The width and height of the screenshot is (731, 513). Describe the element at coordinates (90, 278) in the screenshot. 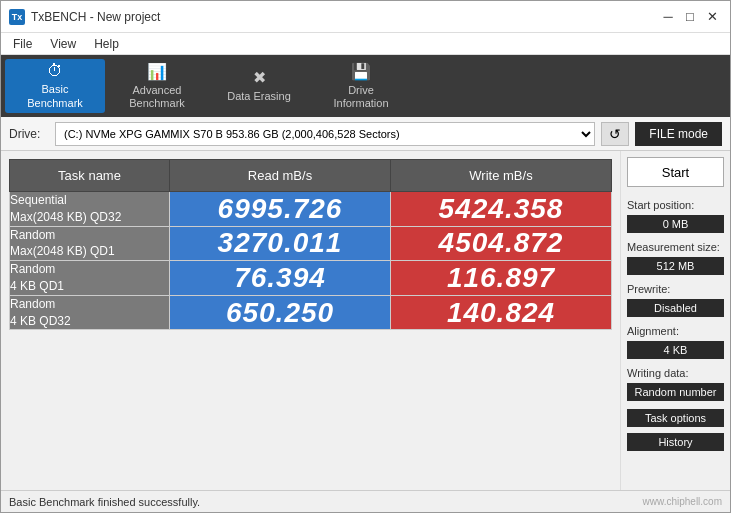

I see `task-random-4k-qd1: Random4 KB QD1` at that location.